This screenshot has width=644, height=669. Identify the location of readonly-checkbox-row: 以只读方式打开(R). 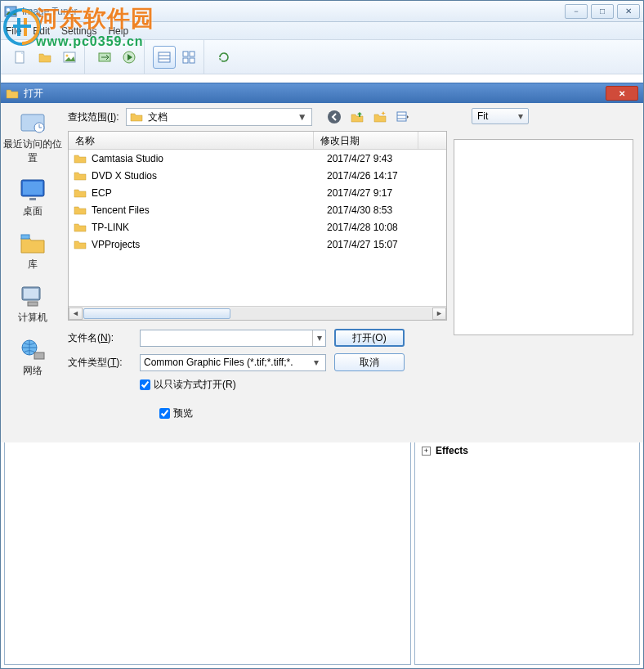
(188, 384).